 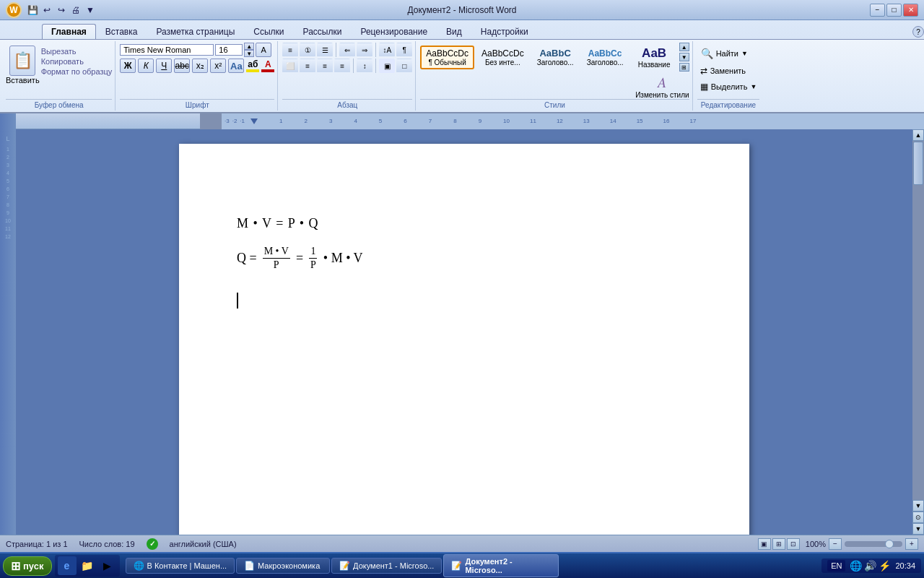 I want to click on para-row1: ≡ ① ☰ ⇐ ⇒ ↕A ¶, so click(x=347, y=50).